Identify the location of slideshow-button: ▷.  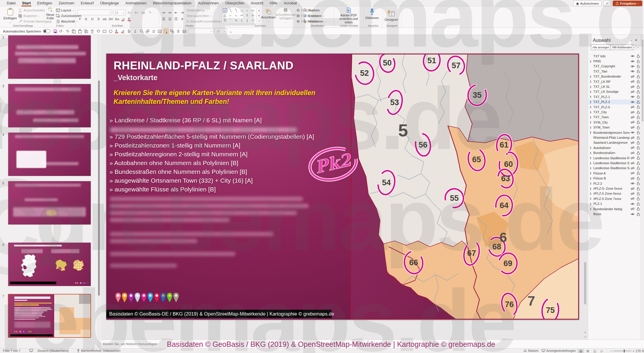
(602, 351).